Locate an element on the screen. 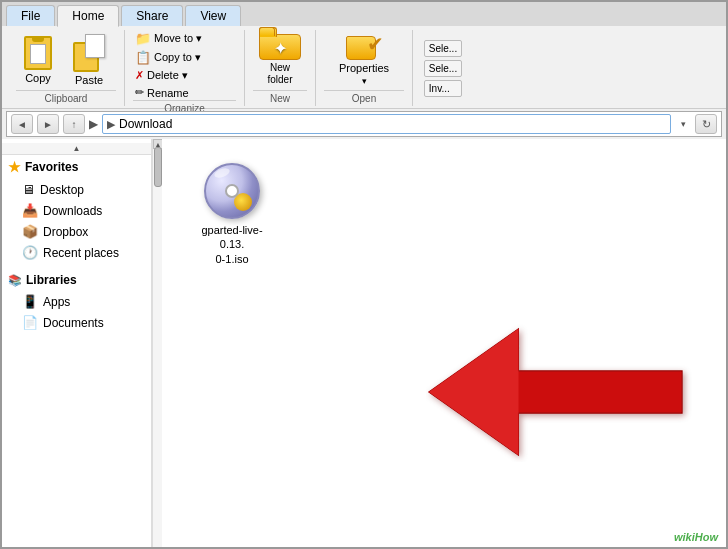 The height and width of the screenshot is (549, 728). sidebar-item-desktop: 🖥 Desktop is located at coordinates (76, 190).